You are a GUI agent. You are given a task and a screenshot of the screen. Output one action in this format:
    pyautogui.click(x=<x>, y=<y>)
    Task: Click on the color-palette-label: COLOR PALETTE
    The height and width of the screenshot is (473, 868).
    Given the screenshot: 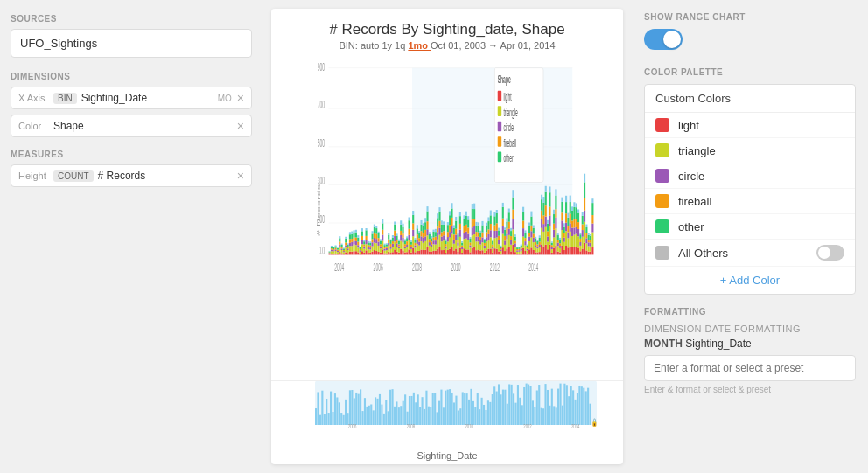 What is the action you would take?
    pyautogui.click(x=750, y=72)
    